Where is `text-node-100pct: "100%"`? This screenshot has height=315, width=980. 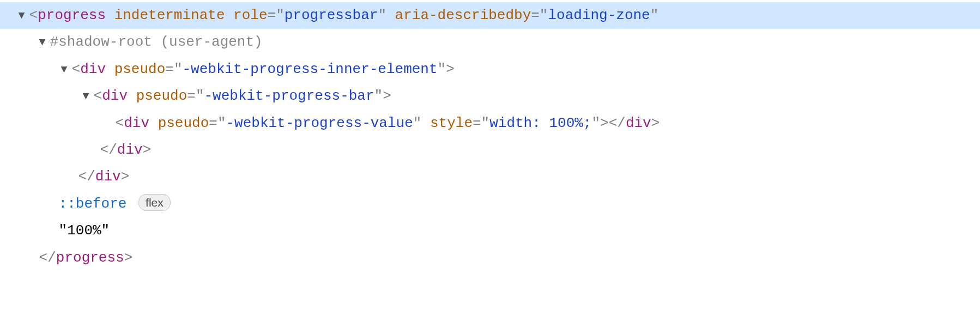
text-node-100pct: "100%" is located at coordinates (490, 231).